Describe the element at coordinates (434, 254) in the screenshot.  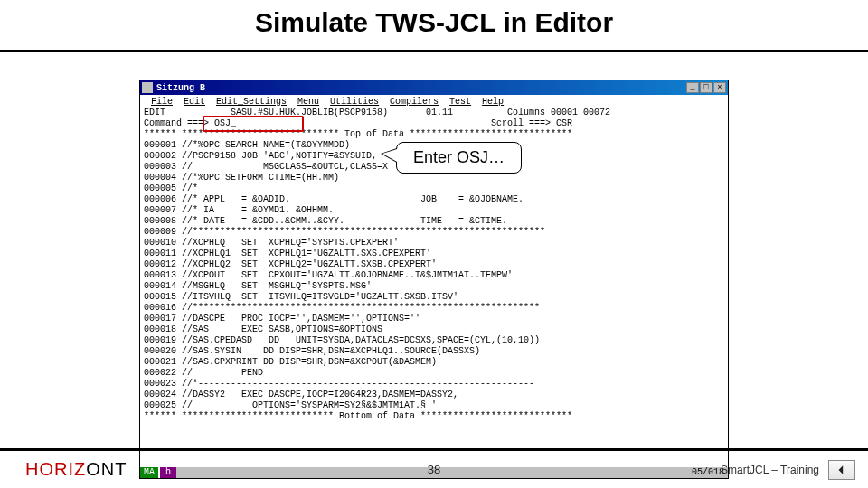
I see `terminal-line: 000011 //XCPHLQ1 SET XCPHLQ1='UGZALTT.SX…` at that location.